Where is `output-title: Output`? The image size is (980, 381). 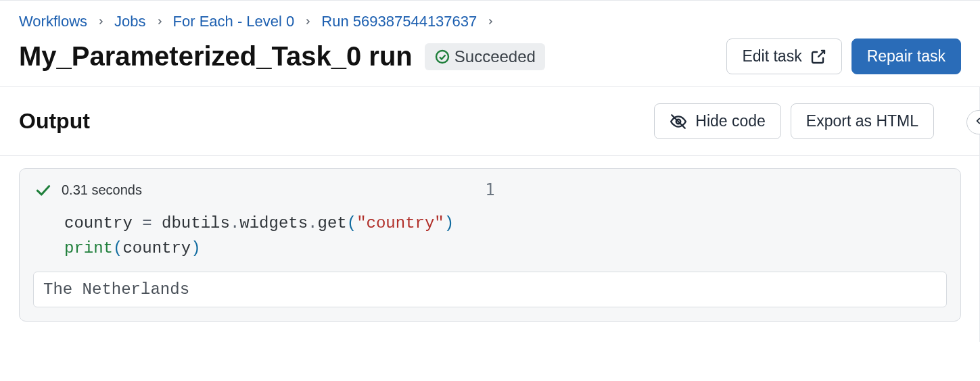
output-title: Output is located at coordinates (54, 122).